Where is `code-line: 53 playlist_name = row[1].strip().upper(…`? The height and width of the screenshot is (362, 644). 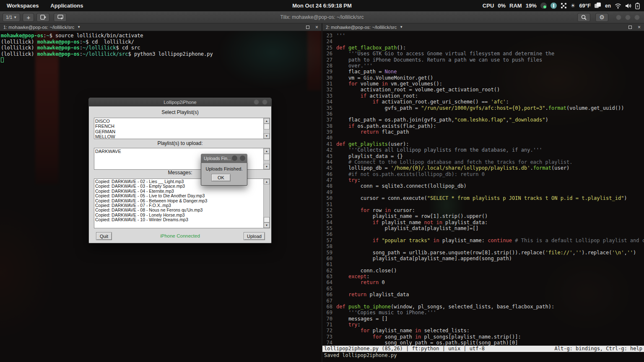 code-line: 53 playlist_name = row[1].strip().upper(… is located at coordinates (483, 216).